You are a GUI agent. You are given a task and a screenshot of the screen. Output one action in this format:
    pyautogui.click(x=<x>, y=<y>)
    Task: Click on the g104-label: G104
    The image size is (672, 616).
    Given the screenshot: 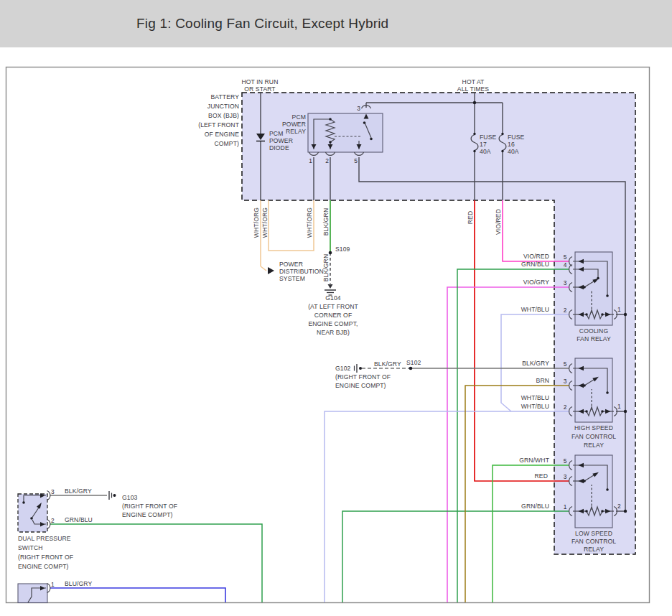 What is the action you would take?
    pyautogui.click(x=333, y=298)
    